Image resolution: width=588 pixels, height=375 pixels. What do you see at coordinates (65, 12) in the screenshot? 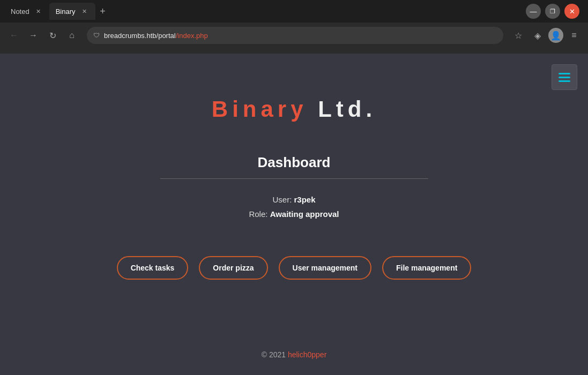
I see `tab-binary-label: Binary` at bounding box center [65, 12].